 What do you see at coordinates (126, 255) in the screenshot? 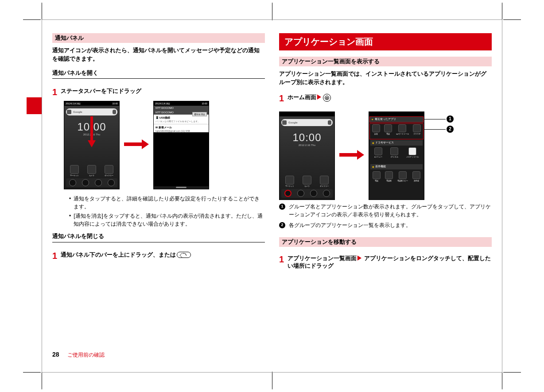
I see `step-text: 通知パネル下のバーを上にドラッグ、または` at bounding box center [126, 255].